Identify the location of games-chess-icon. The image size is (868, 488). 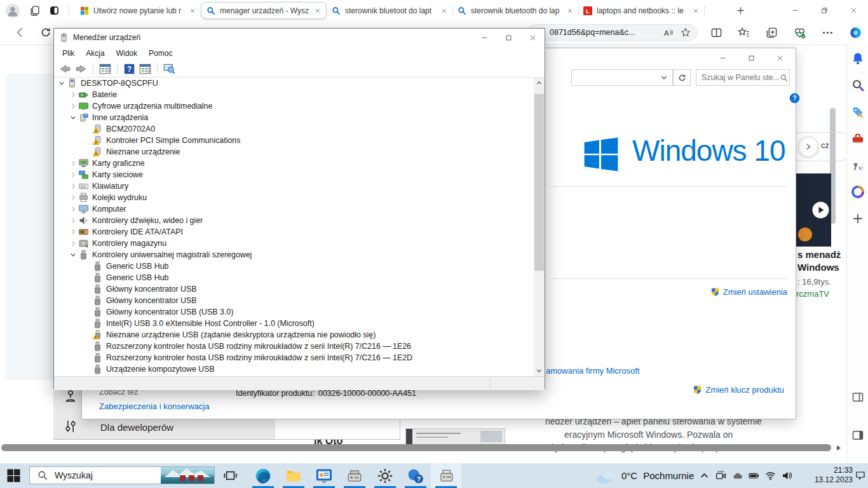
(858, 165).